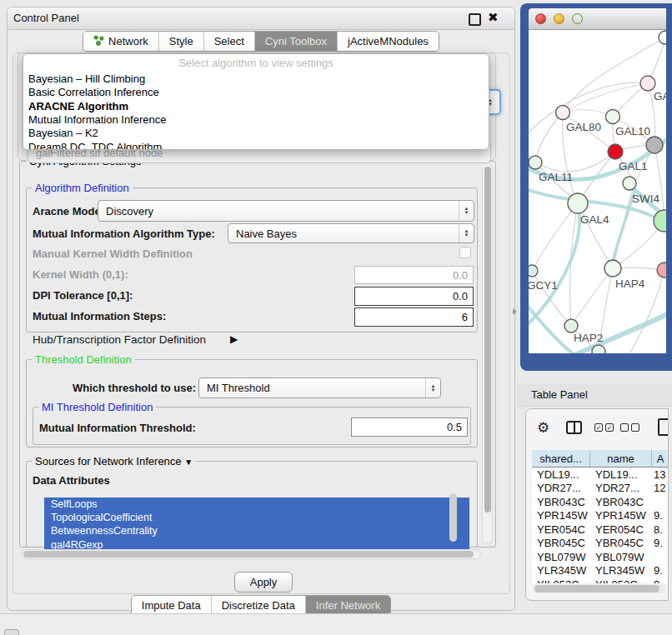 The height and width of the screenshot is (635, 672). What do you see at coordinates (121, 42) in the screenshot?
I see `tab-network: Network` at bounding box center [121, 42].